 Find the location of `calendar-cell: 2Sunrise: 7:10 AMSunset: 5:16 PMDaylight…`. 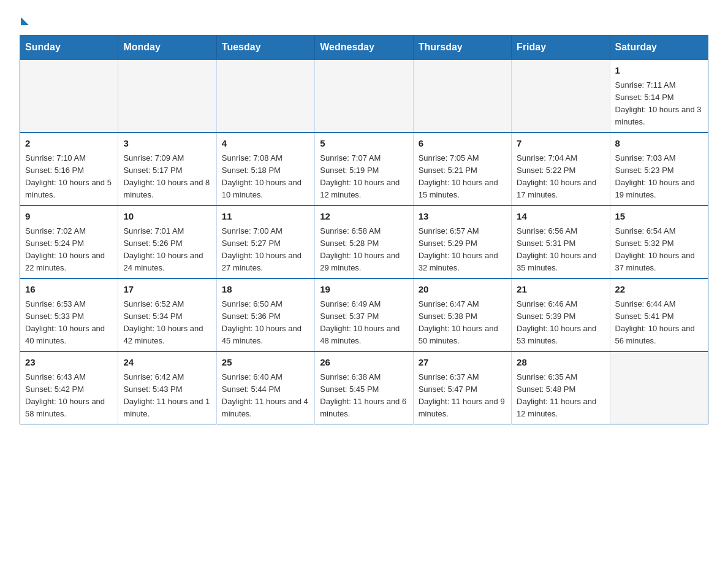

calendar-cell: 2Sunrise: 7:10 AMSunset: 5:16 PMDaylight… is located at coordinates (69, 169).